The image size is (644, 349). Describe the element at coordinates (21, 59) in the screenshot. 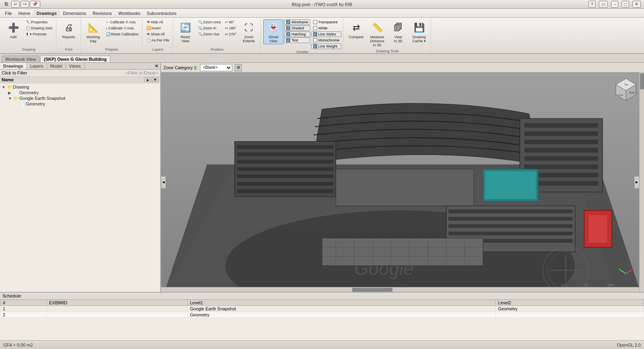

I see `workbook-view-tab: Workbook View` at that location.